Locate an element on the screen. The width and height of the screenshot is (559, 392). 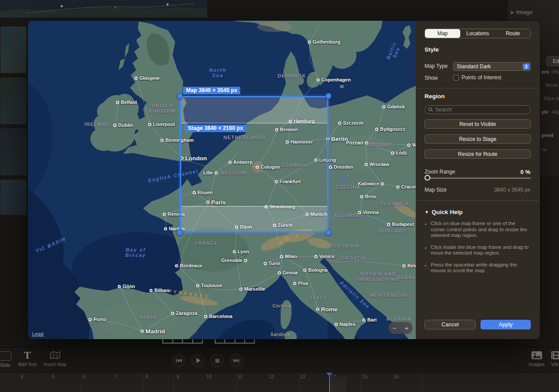
zoom-range-label: Zoom Range is located at coordinates (440, 172).